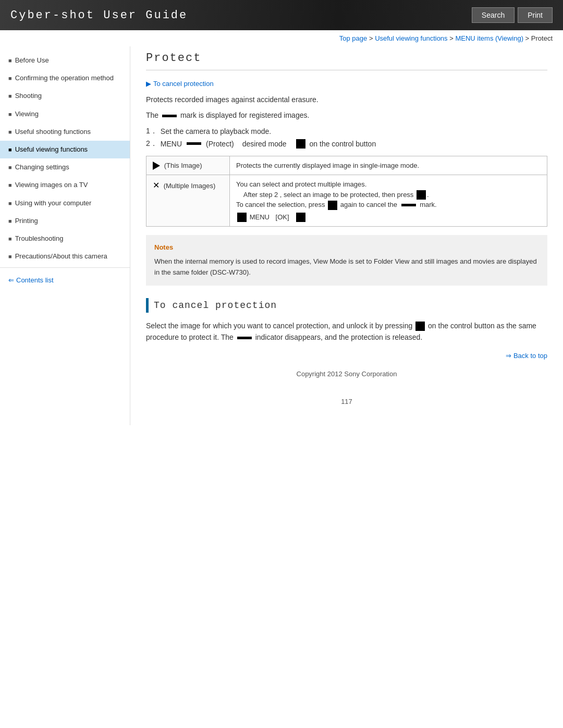 The image size is (563, 728). What do you see at coordinates (65, 167) in the screenshot?
I see `sidebar-item-changing-settings: ■ Changing settings` at bounding box center [65, 167].